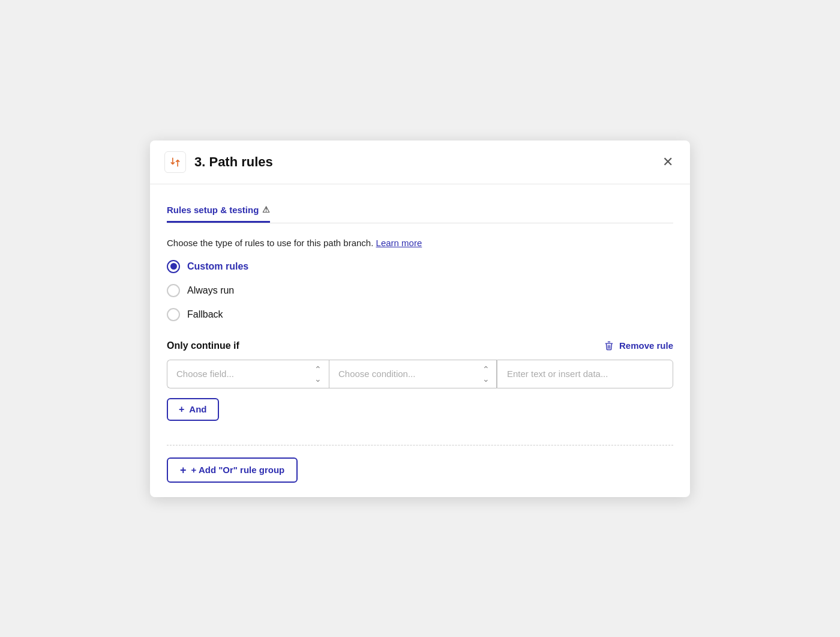  Describe the element at coordinates (203, 346) in the screenshot. I see `continue-title: Only continue if` at that location.